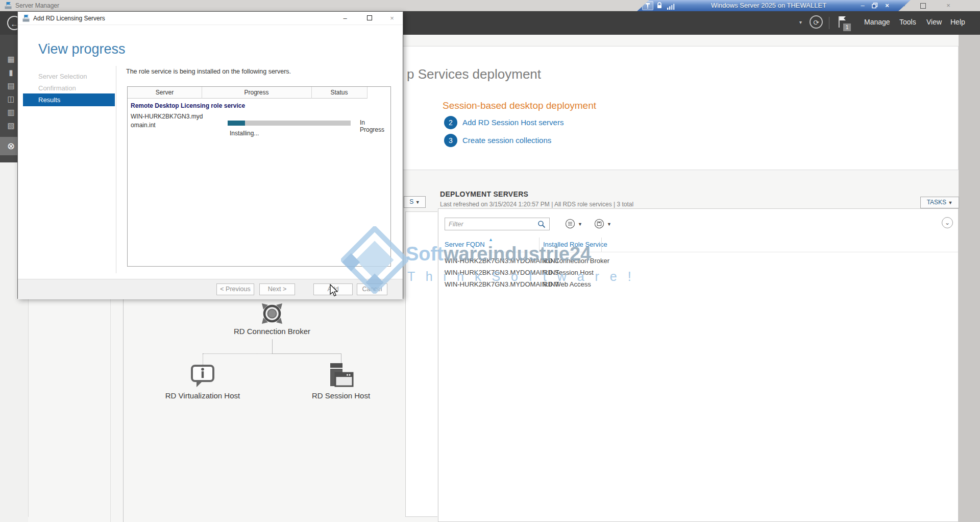 This screenshot has width=980, height=522. Describe the element at coordinates (567, 284) in the screenshot. I see `table-row-role: RD Web Access` at that location.